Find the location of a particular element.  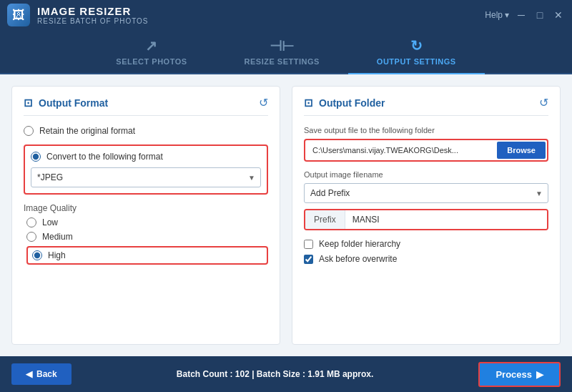

quality-high-box: High is located at coordinates (147, 255).